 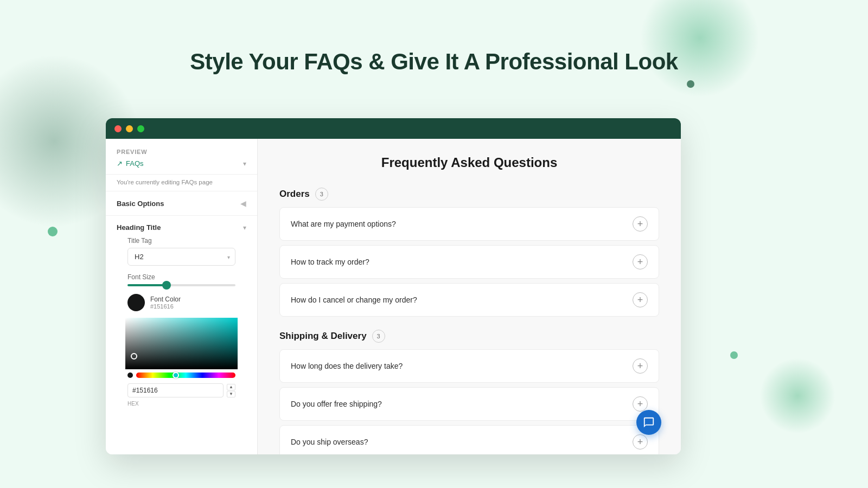 I want to click on font-size-label: Font Size, so click(x=181, y=277).